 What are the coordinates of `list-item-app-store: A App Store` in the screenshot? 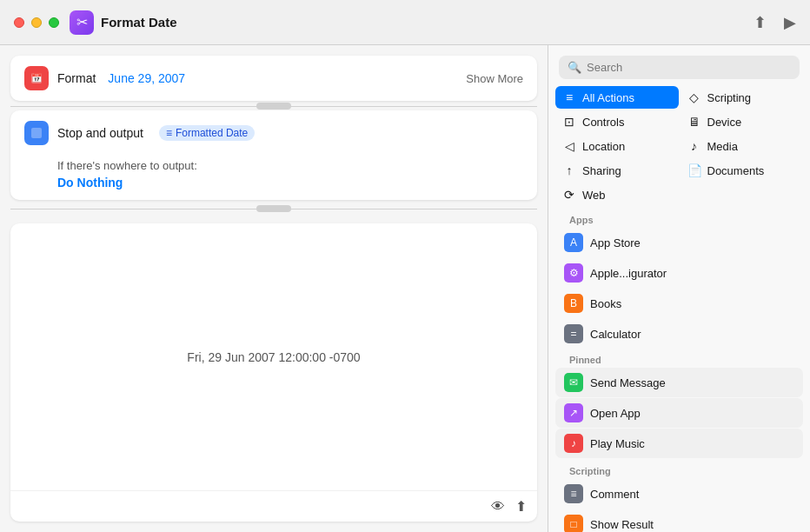 It's located at (680, 243).